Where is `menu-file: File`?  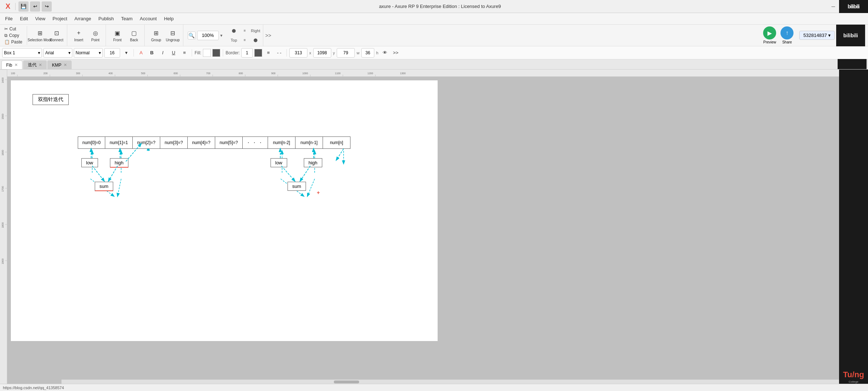 menu-file: File is located at coordinates (9, 19).